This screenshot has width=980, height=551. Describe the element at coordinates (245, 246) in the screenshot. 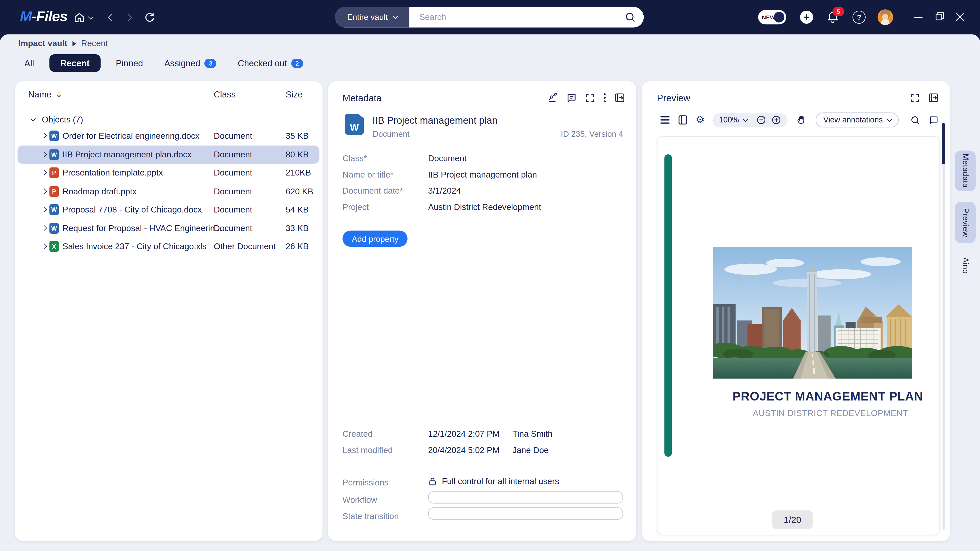

I see `file-class: Other Document` at that location.